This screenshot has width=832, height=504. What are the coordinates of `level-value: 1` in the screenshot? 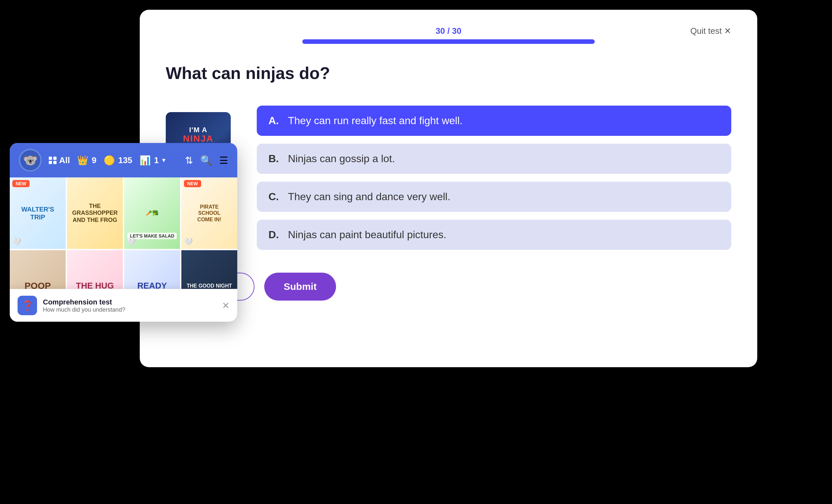 It's located at (156, 160).